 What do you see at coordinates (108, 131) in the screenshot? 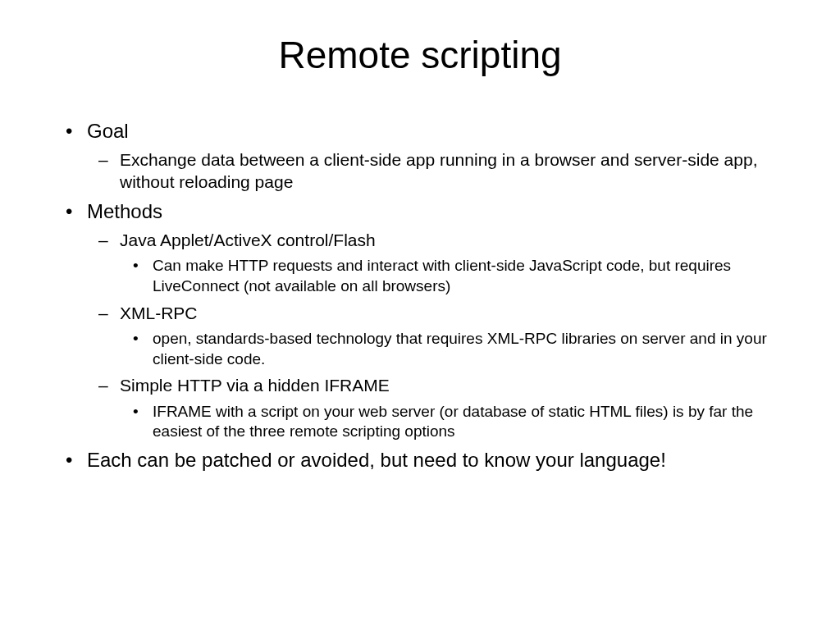
I see `bullet-goal-label: Goal` at bounding box center [108, 131].